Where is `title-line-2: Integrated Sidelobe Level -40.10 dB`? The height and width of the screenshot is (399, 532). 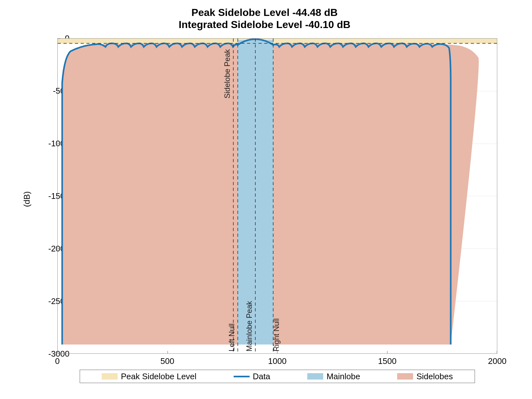 title-line-2: Integrated Sidelobe Level -40.10 dB is located at coordinates (265, 25).